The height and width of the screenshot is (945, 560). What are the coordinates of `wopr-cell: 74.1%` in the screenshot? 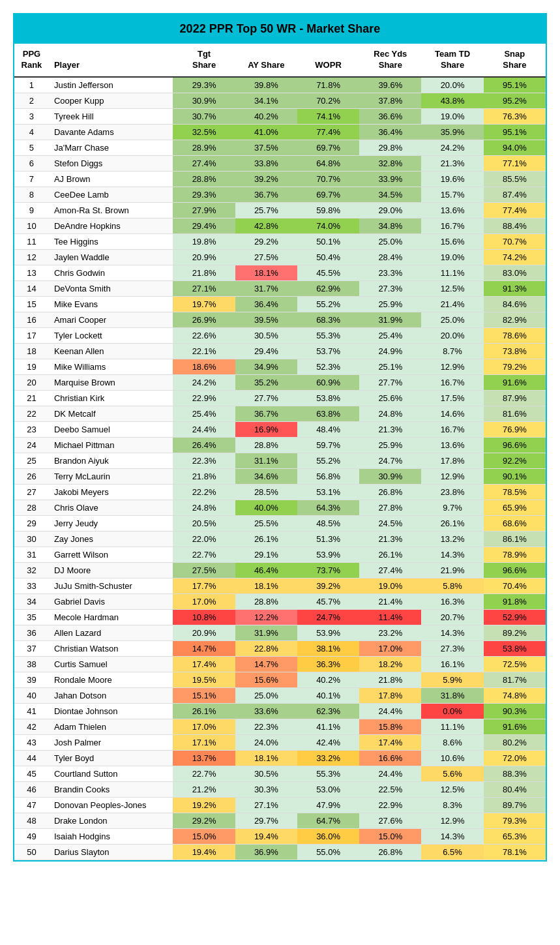 It's located at (329, 116).